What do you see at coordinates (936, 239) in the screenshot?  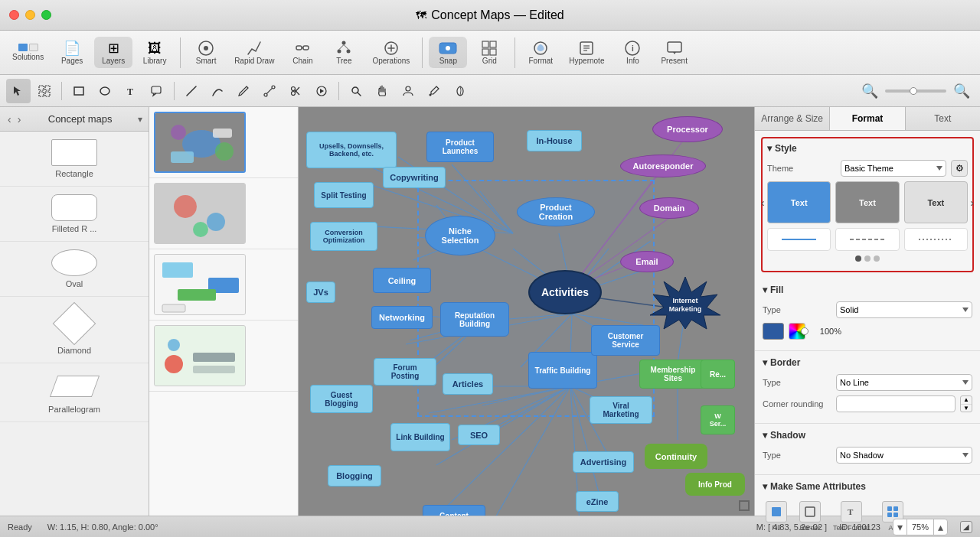 I see `line-dotted-card` at bounding box center [936, 239].